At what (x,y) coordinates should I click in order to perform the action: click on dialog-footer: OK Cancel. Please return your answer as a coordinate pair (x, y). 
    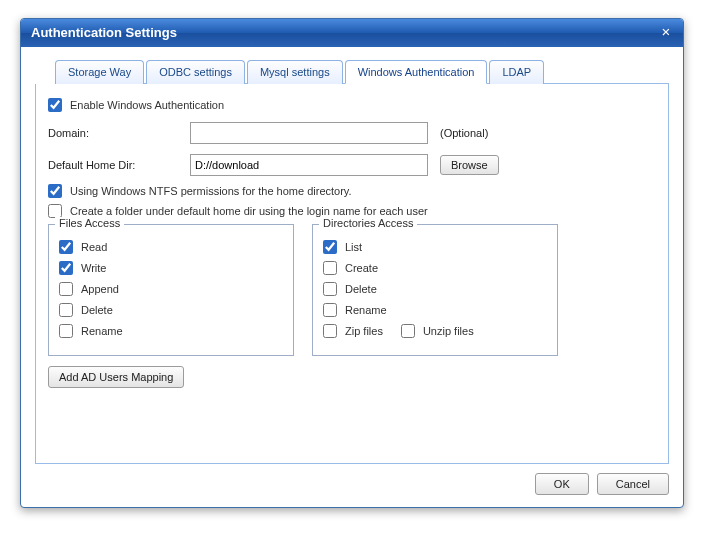
    Looking at the image, I should click on (602, 484).